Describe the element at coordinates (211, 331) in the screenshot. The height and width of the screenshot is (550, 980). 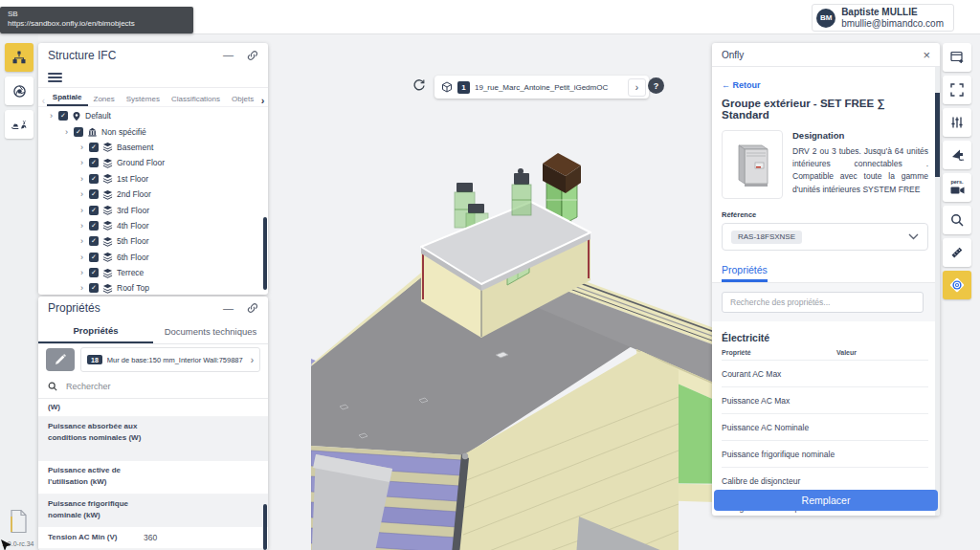
I see `tab-documents-techniques: Documents techniques` at that location.